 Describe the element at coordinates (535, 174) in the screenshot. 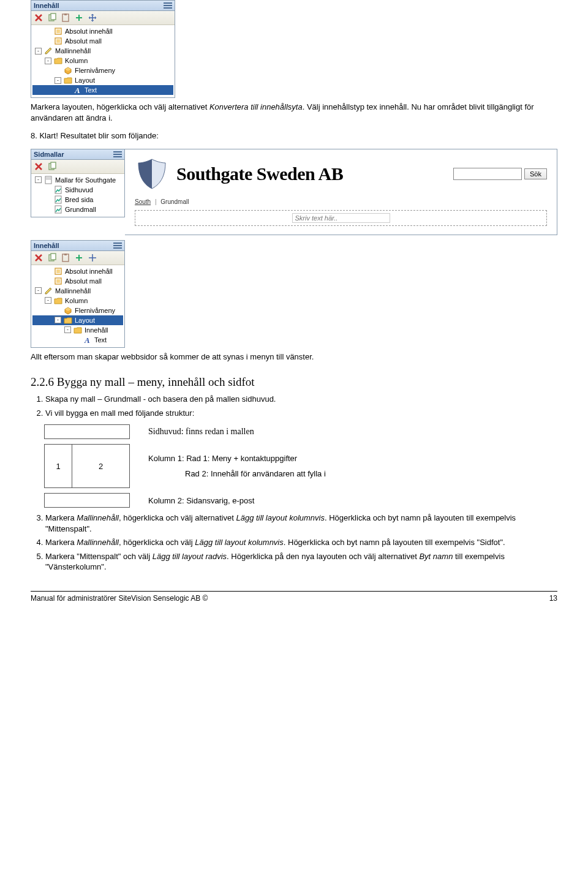

I see `search-button: Sök` at that location.